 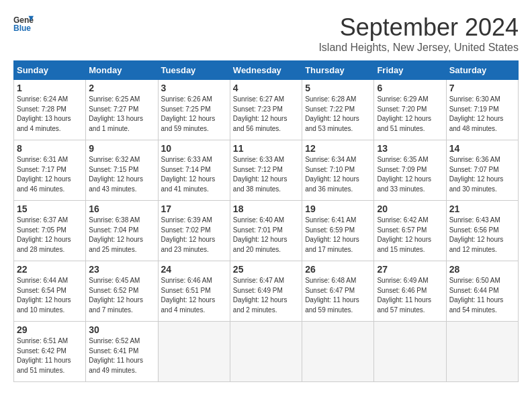 What do you see at coordinates (266, 175) in the screenshot?
I see `day-info: Sunrise: 6:33 AMSunset: 7:12 PMDaylight:…` at bounding box center [266, 175].